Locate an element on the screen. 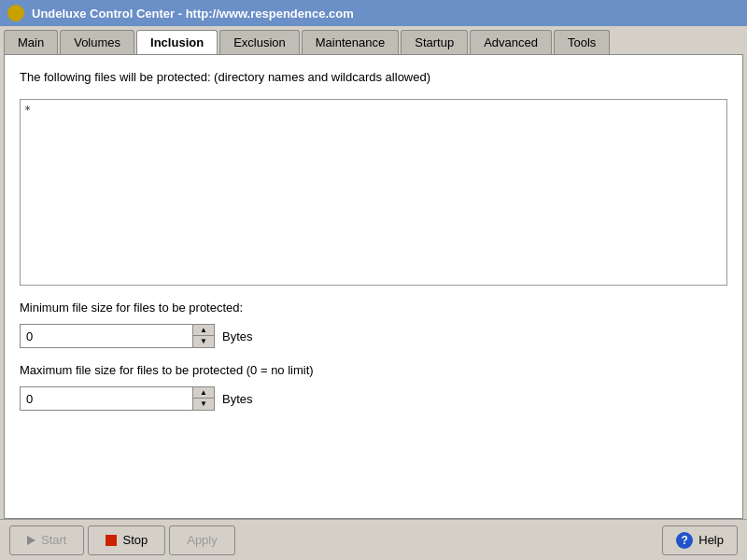  min-file-size-up-button: ▲ is located at coordinates (204, 330).